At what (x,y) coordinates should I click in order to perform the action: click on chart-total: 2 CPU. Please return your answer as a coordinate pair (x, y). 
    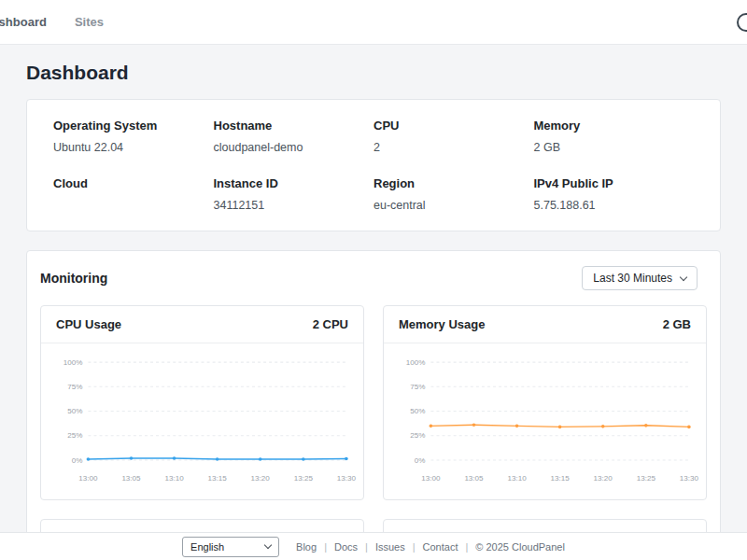
    Looking at the image, I should click on (331, 325).